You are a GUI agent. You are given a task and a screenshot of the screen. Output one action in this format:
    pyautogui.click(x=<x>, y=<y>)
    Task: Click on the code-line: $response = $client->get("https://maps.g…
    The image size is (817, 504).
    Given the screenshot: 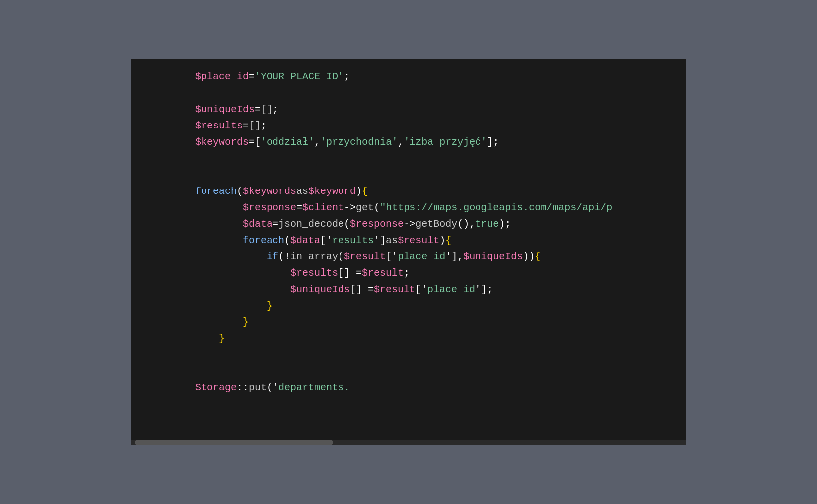 What is the action you would take?
    pyautogui.click(x=441, y=207)
    